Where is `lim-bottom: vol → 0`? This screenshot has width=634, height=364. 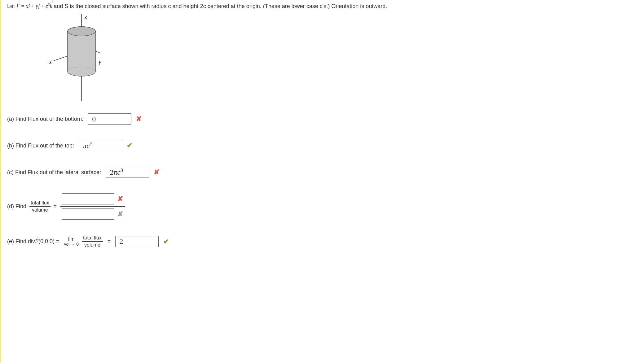 lim-bottom: vol → 0 is located at coordinates (71, 244).